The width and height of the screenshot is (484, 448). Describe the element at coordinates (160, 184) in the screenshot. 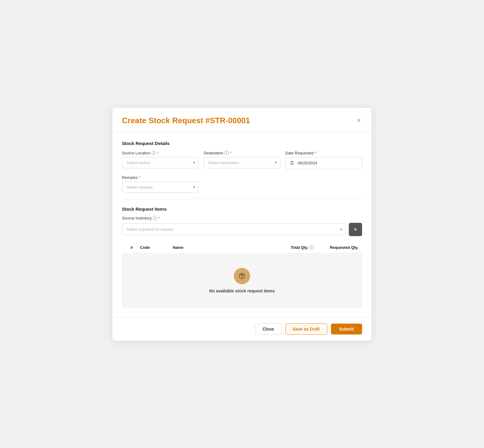

I see `remarks-group: Remarks * Select remarks ▾` at that location.